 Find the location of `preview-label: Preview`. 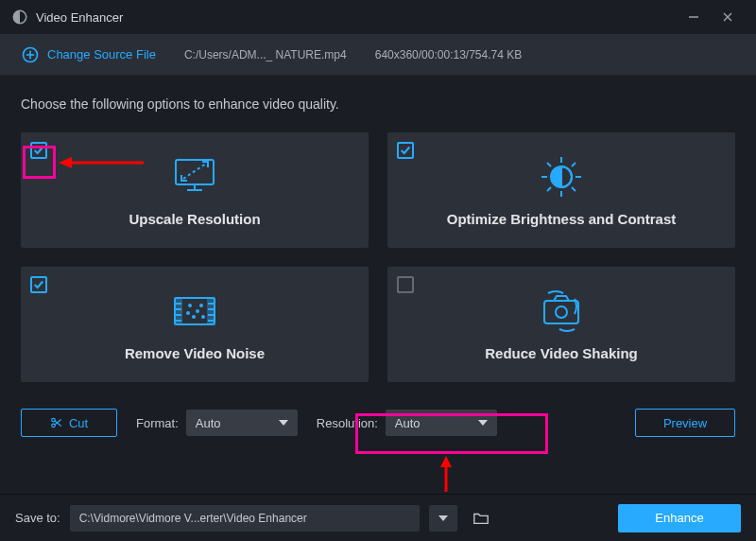

preview-label: Preview is located at coordinates (685, 424).